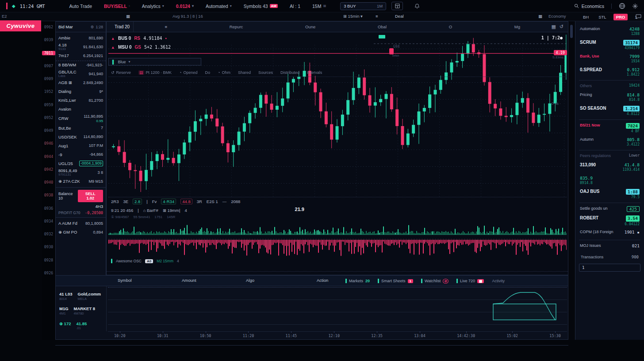 Image resolution: width=644 pixels, height=361 pixels. I want to click on watchlist-row: Kml1,Lwr 81,2700, so click(80, 100).